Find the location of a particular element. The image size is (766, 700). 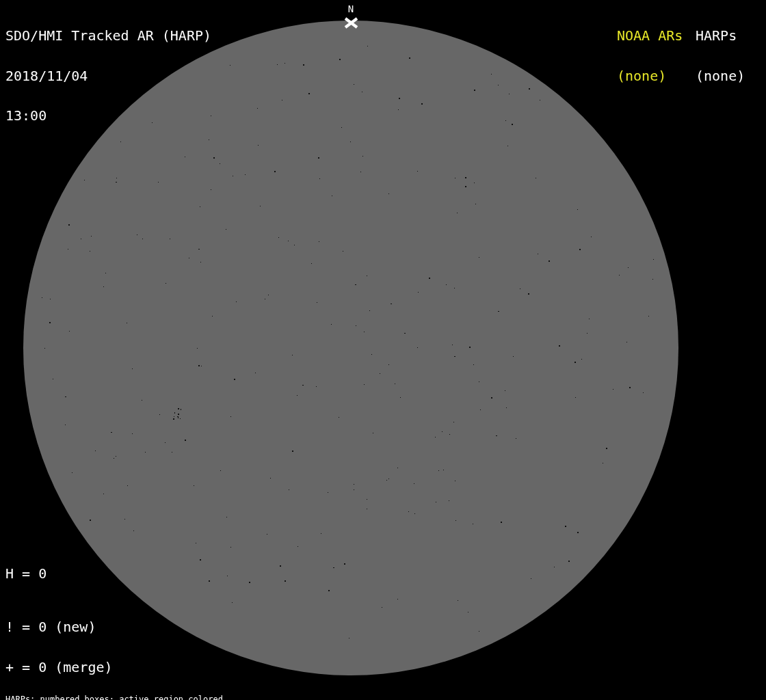

time-label: 13:00 is located at coordinates (108, 116).